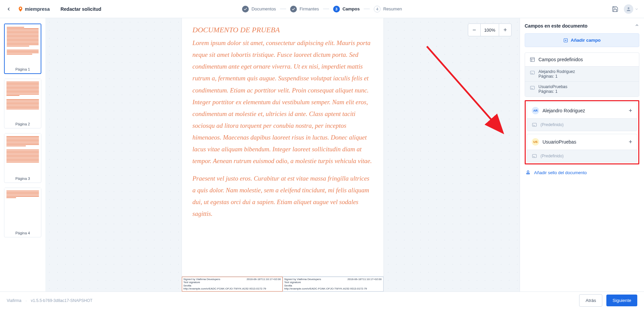 The height and width of the screenshot is (309, 644). I want to click on footer-version: v1.5.5-b769-3d8ac17-SNAPSHOT, so click(62, 301).